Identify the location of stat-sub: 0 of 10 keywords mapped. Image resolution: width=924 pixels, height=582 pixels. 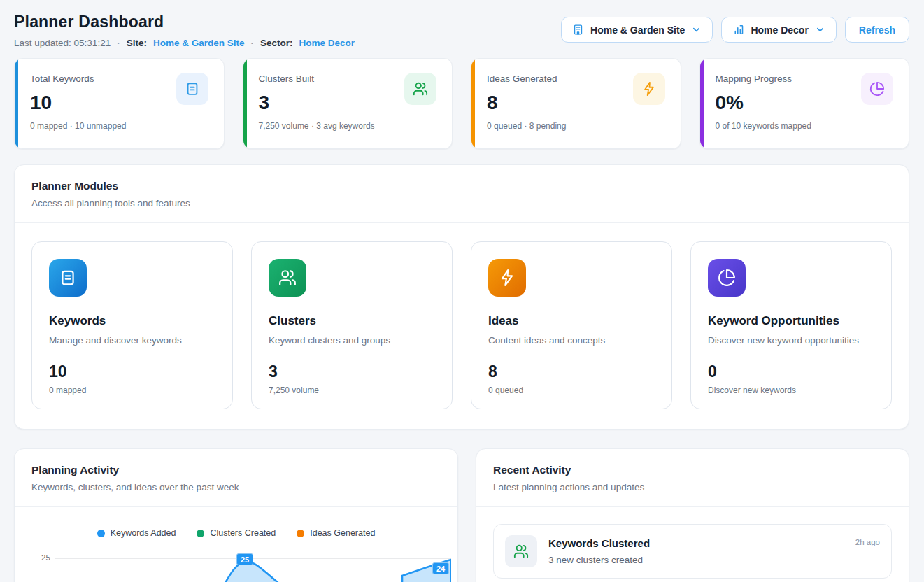
(804, 126).